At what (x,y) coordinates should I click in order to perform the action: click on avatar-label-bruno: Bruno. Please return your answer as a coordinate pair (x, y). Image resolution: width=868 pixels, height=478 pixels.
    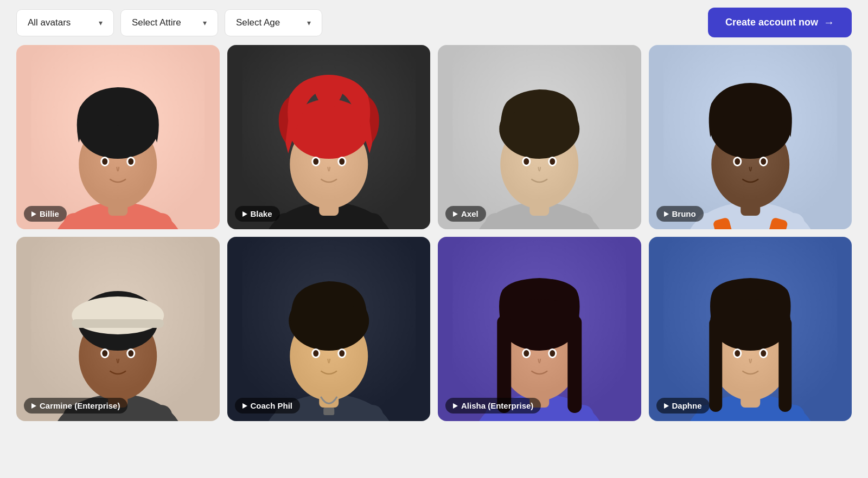
    Looking at the image, I should click on (680, 214).